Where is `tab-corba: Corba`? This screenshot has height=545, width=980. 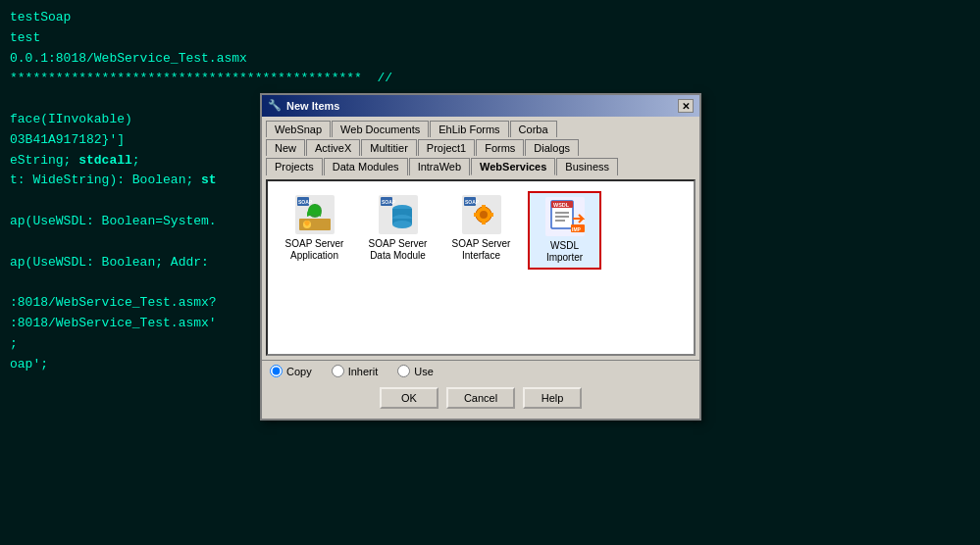 tab-corba: Corba is located at coordinates (534, 129).